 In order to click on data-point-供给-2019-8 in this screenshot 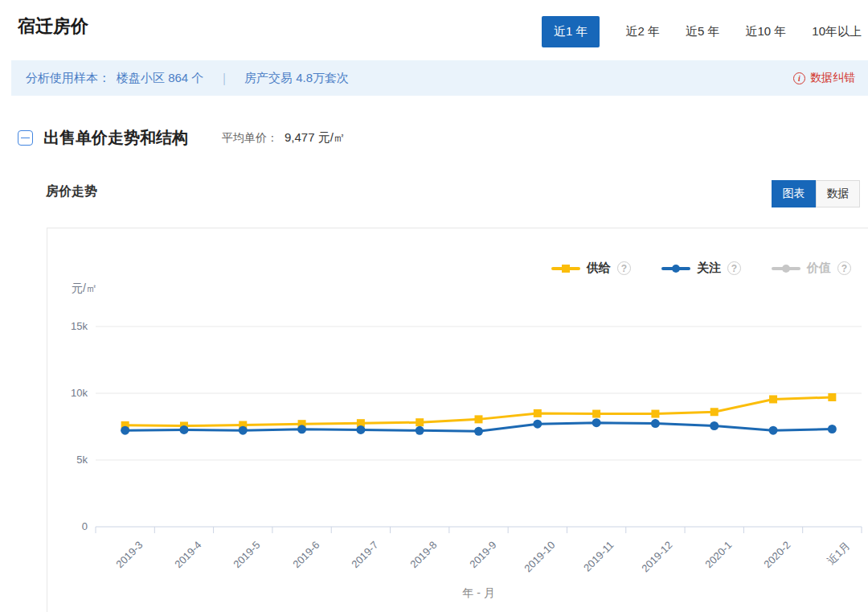, I will do `click(420, 422)`.